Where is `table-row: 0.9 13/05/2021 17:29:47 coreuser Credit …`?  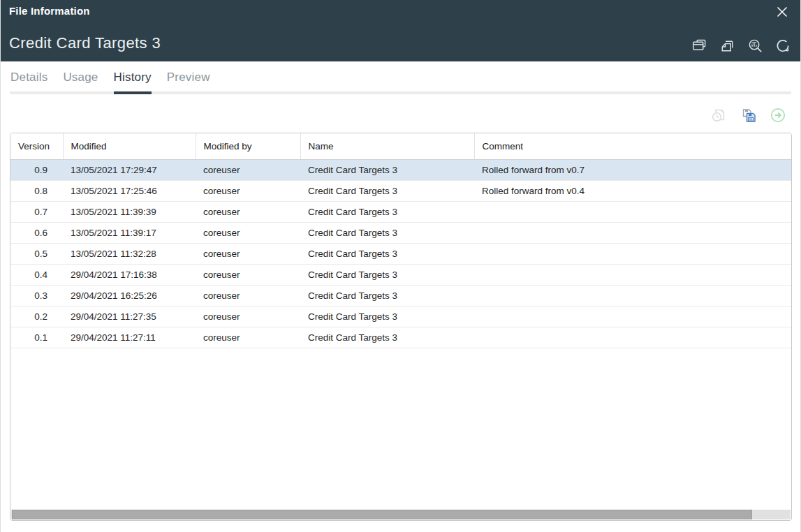 table-row: 0.9 13/05/2021 17:29:47 coreuser Credit … is located at coordinates (401, 170).